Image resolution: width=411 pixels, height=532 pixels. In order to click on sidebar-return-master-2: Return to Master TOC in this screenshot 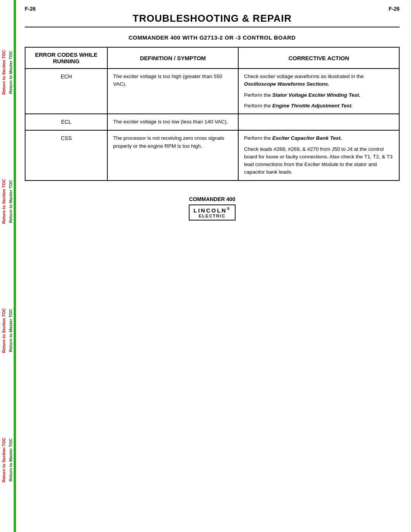, I will do `click(11, 201)`.